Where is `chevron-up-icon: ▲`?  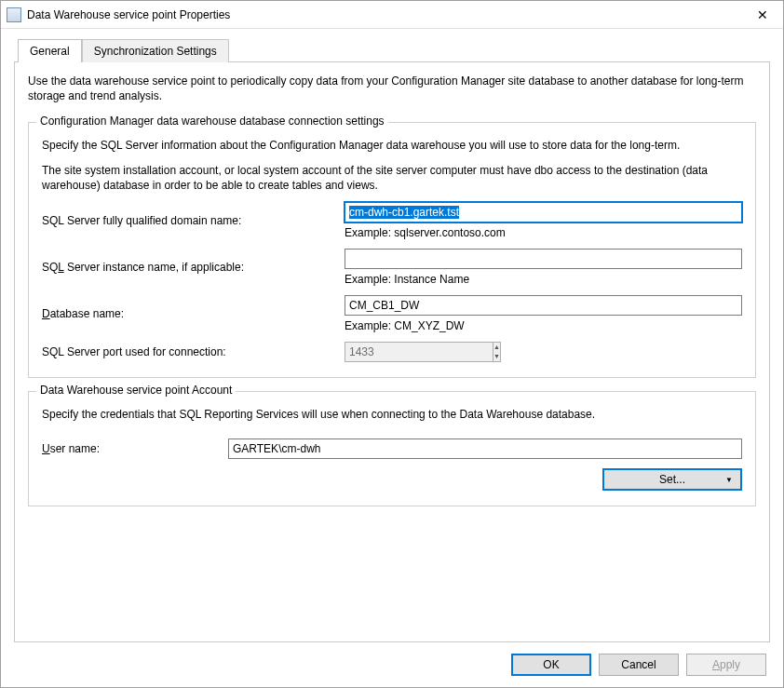
chevron-up-icon: ▲ is located at coordinates (497, 347).